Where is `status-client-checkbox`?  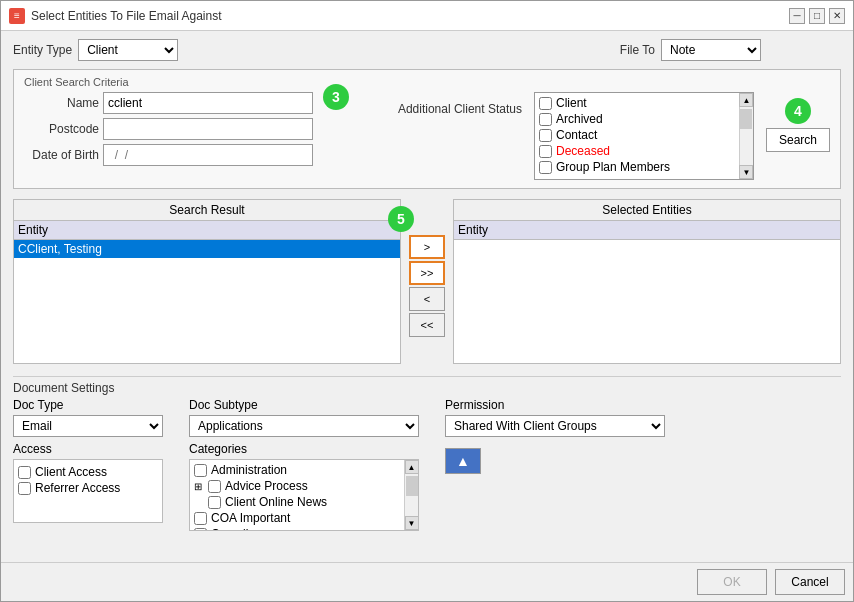 status-client-checkbox is located at coordinates (546, 104).